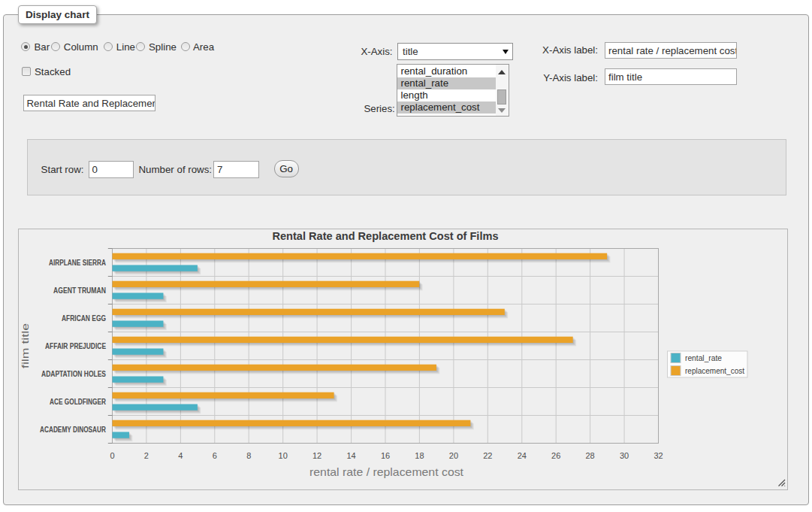 This screenshot has height=512, width=812. Describe the element at coordinates (488, 456) in the screenshot. I see `svg-text: 22` at that location.